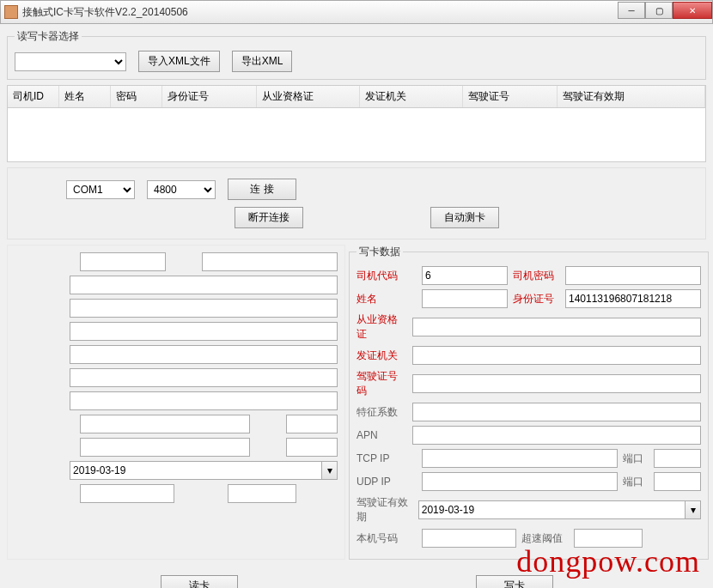  I want to click on license-input, so click(557, 384).